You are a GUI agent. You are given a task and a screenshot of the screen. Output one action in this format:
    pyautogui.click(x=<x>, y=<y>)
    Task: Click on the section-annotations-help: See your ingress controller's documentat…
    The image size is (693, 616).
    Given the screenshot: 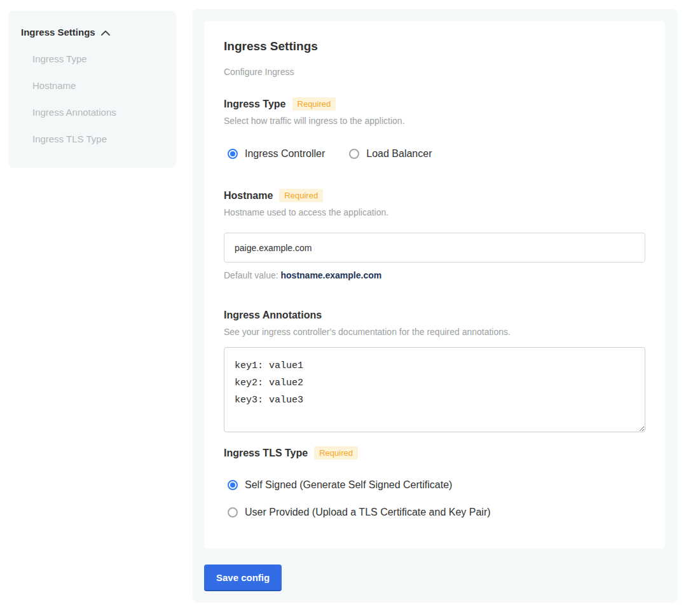 What is the action you would take?
    pyautogui.click(x=435, y=332)
    